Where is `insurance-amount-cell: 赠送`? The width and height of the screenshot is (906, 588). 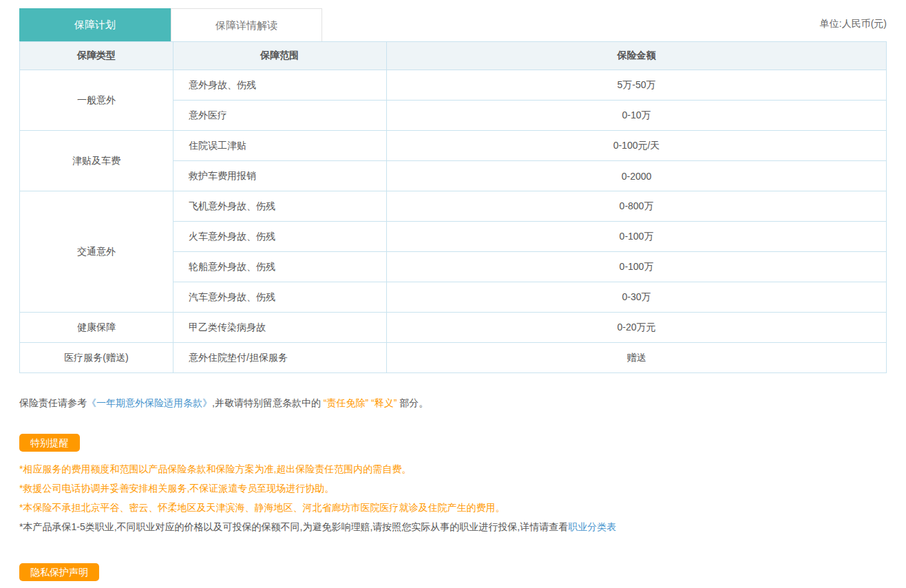 insurance-amount-cell: 赠送 is located at coordinates (637, 358).